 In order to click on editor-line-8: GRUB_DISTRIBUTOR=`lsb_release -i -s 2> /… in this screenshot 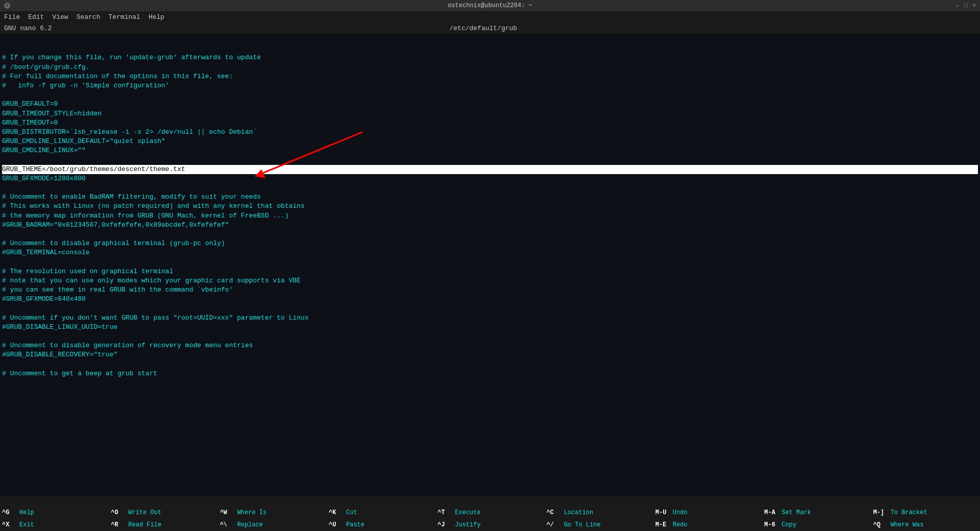, I will do `click(490, 132)`.